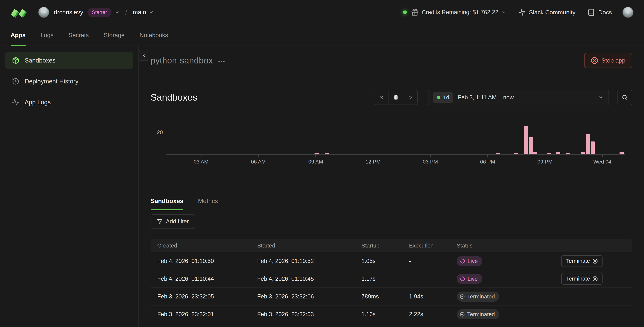 Image resolution: width=644 pixels, height=327 pixels. What do you see at coordinates (439, 97) in the screenshot?
I see `live-range-dot` at bounding box center [439, 97].